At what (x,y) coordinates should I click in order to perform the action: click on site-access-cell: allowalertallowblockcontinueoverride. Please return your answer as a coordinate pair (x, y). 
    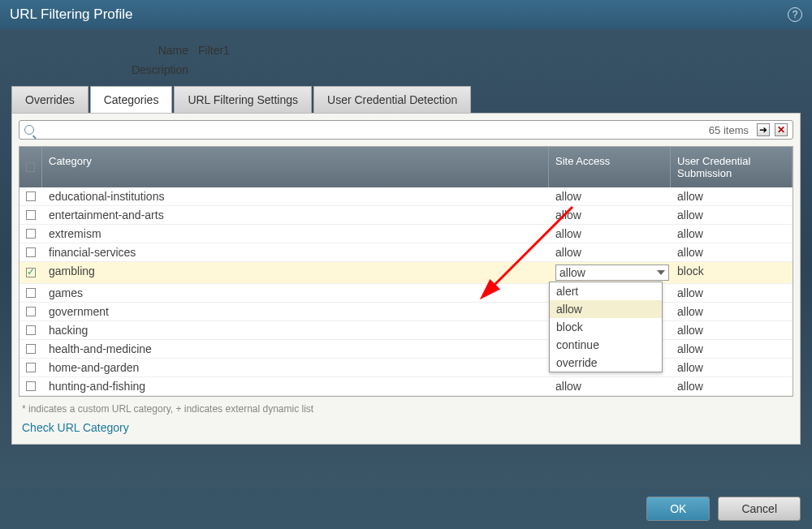
    Looking at the image, I should click on (610, 273).